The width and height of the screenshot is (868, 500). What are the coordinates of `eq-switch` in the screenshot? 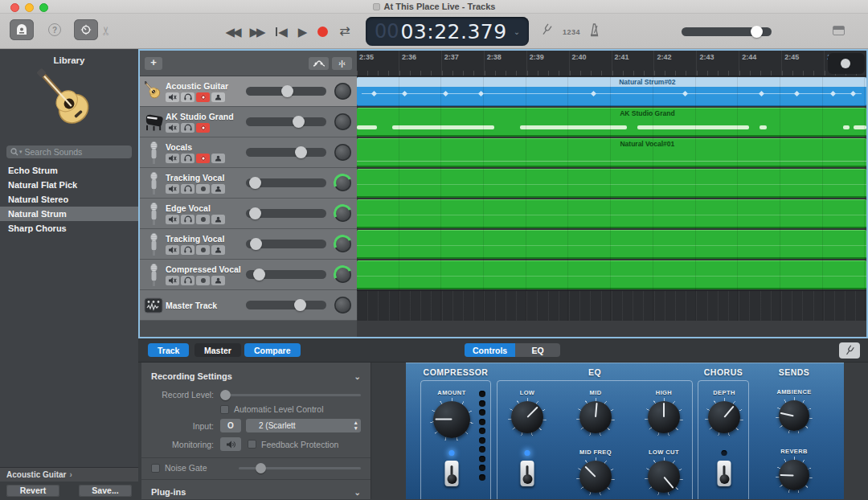 It's located at (527, 473).